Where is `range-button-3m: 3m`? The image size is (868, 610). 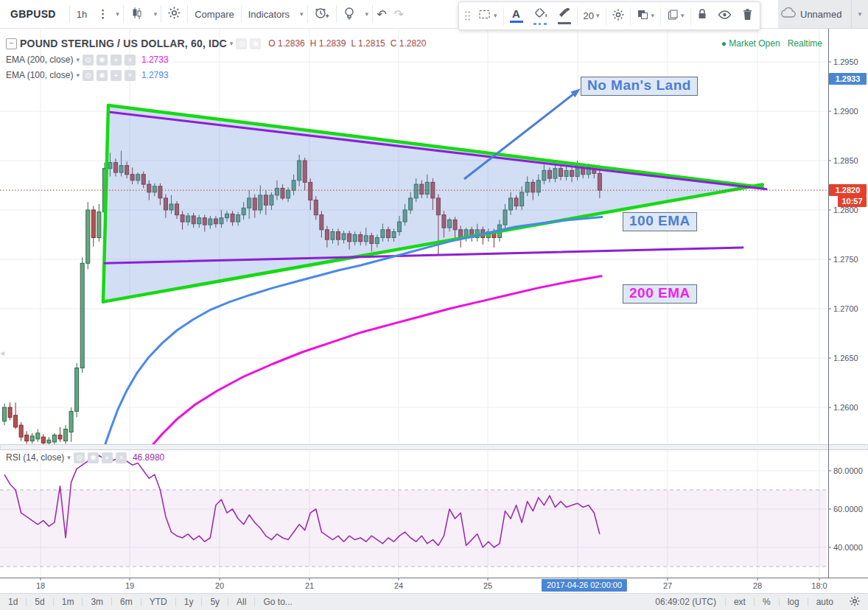 range-button-3m: 3m is located at coordinates (97, 602).